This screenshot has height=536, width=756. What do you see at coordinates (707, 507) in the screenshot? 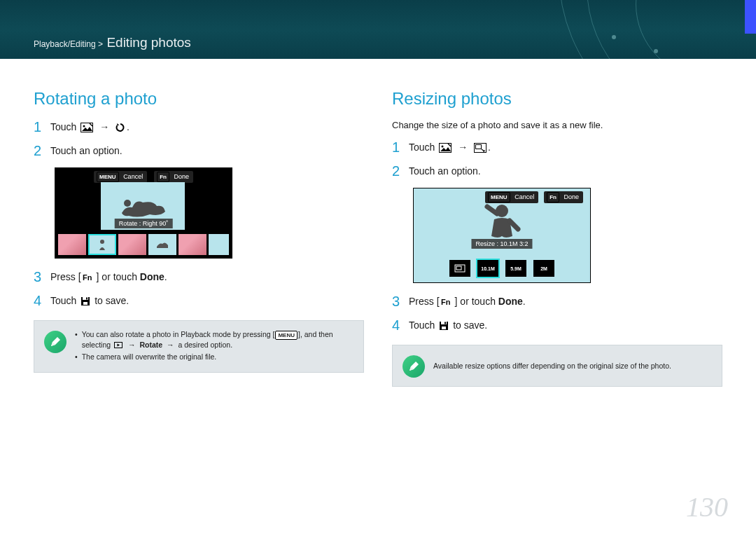
I see `page-number: 130` at bounding box center [707, 507].